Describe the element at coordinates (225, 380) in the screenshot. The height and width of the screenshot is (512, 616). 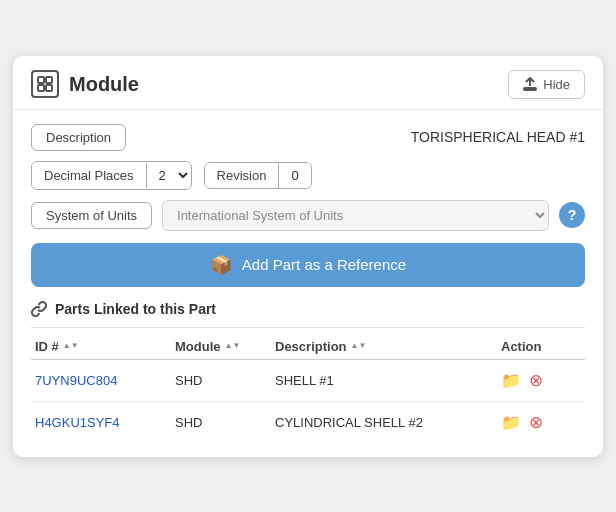
I see `td-module-1: SHD` at that location.